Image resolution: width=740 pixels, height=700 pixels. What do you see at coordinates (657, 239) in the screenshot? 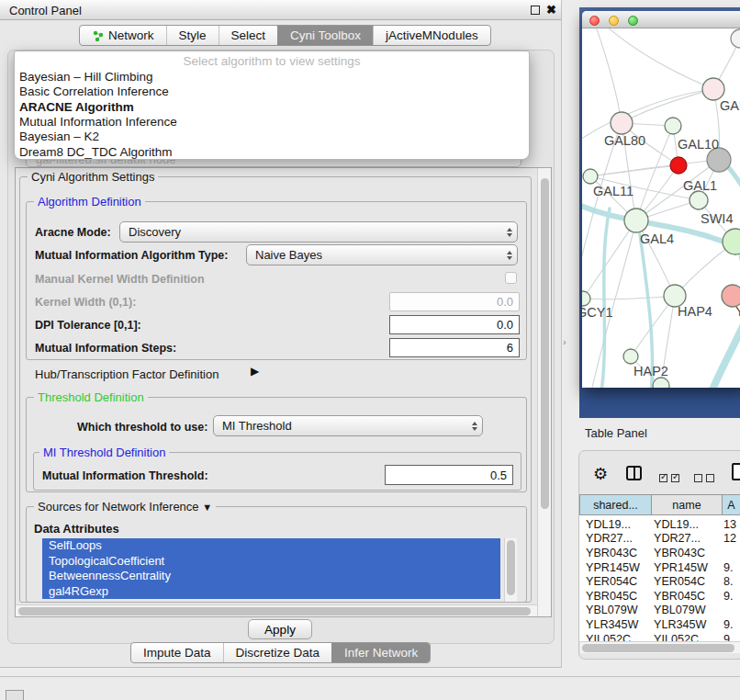
I see `node-label: GAL4` at bounding box center [657, 239].